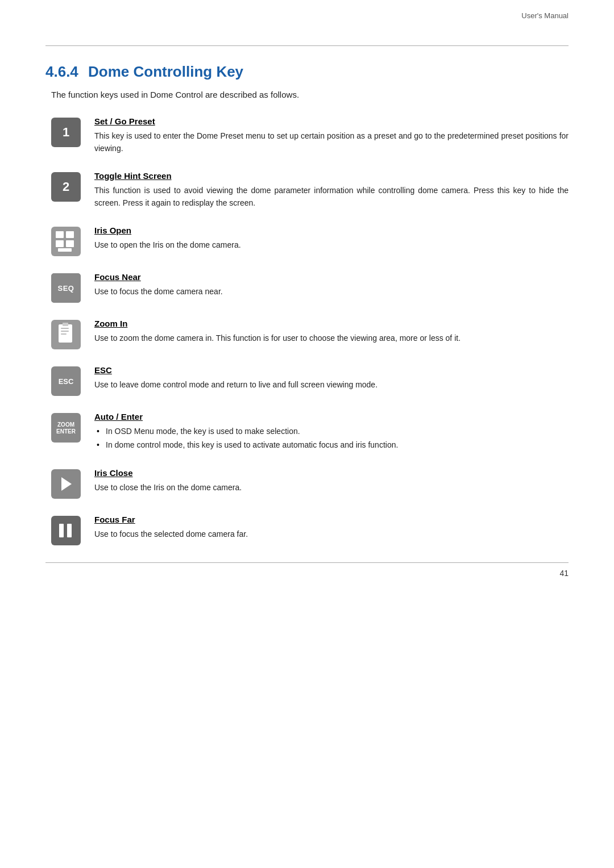  I want to click on zoom-in-icon, so click(66, 335).